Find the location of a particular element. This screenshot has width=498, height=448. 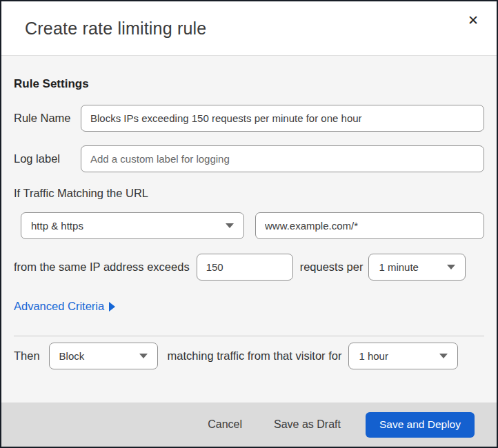

period-select-value: 1 minute is located at coordinates (399, 267).